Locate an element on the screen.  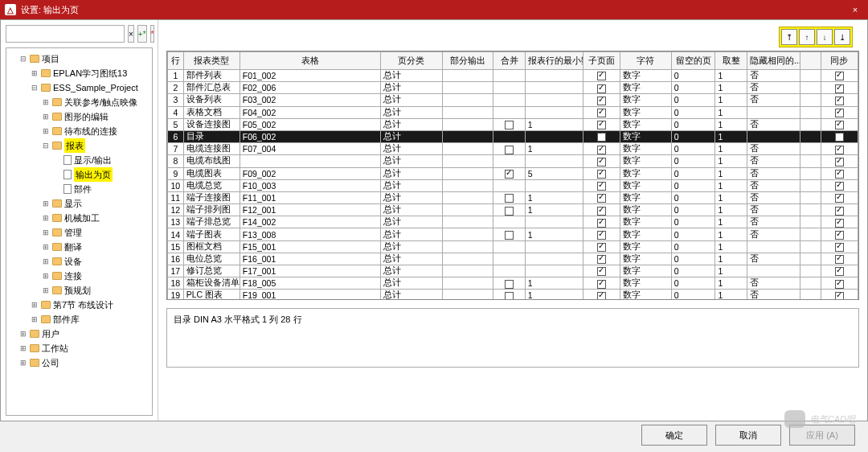
table-row: 8电缆布线图总计数字01否 is located at coordinates (513, 161).